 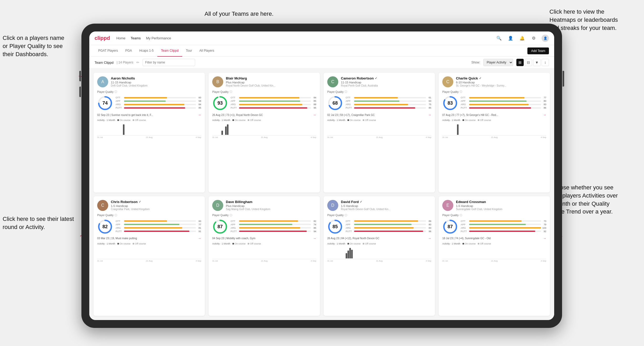 I want to click on player-card: B Blair McHarg Plus Handicap Royal North…, so click(x=264, y=133).